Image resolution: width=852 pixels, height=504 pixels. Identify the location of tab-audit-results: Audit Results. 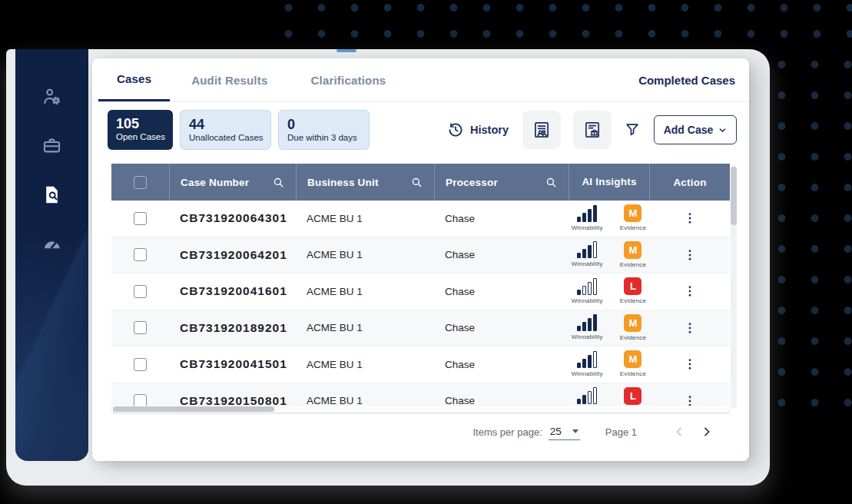
(229, 80).